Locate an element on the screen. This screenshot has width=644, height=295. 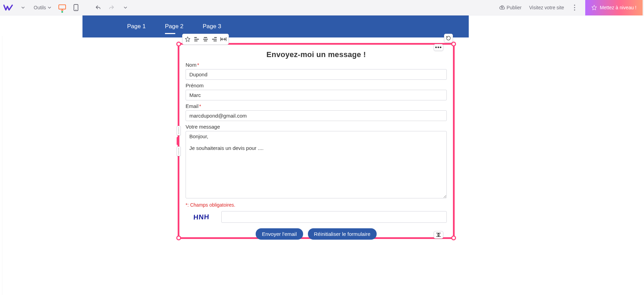
resize-handle-top-left is located at coordinates (179, 44).